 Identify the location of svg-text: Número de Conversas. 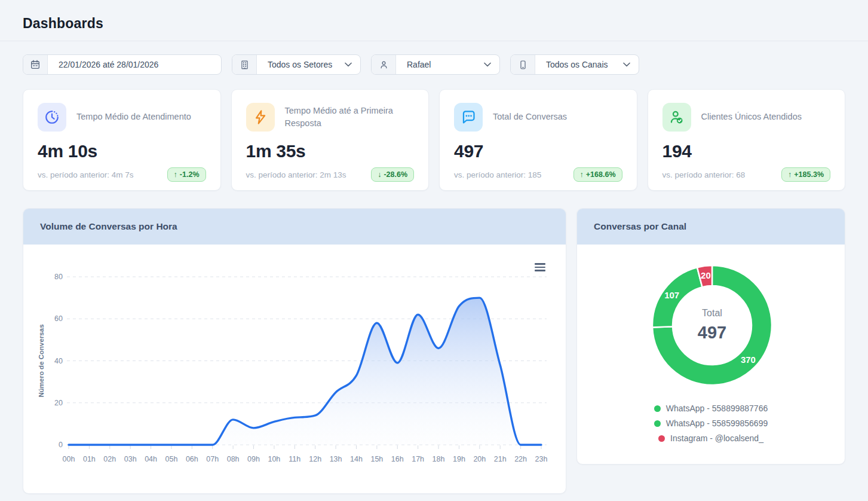
(41, 361).